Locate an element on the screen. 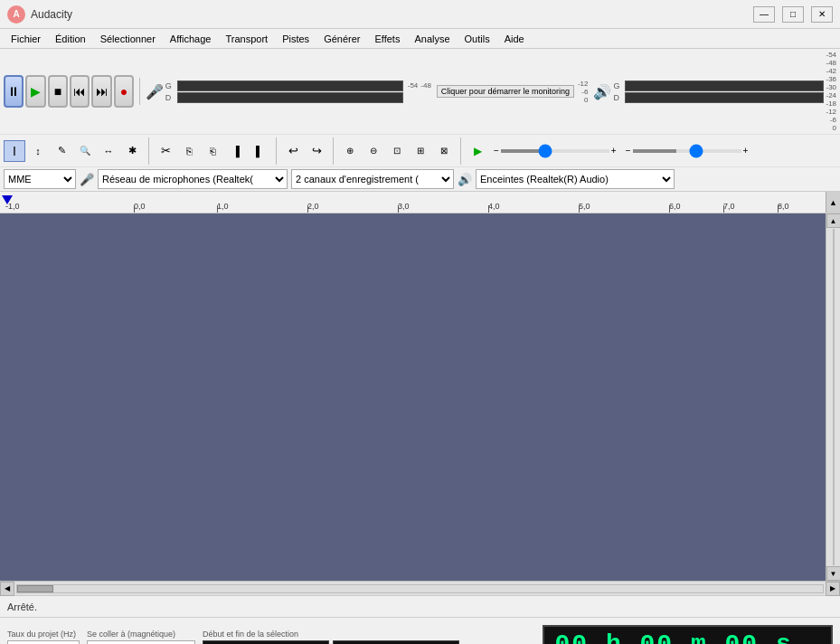  scroll-down-button: ▼ is located at coordinates (834, 573).